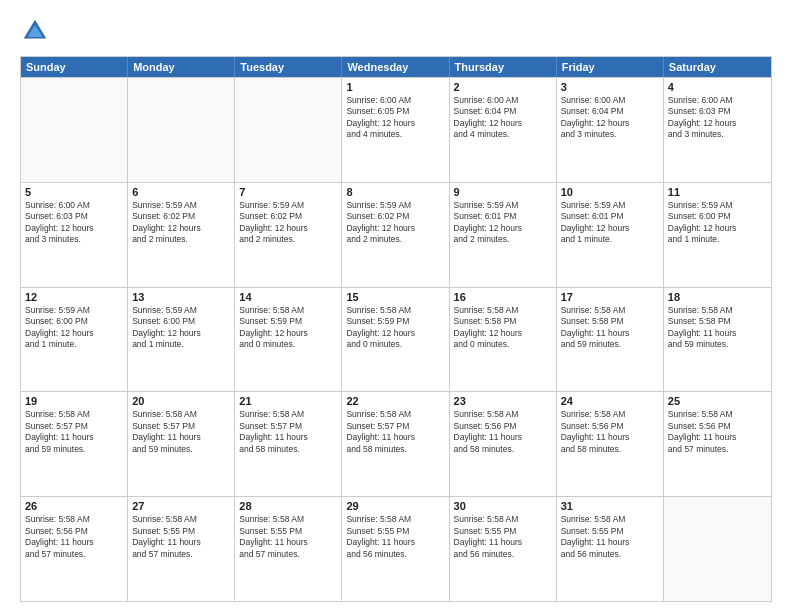  Describe the element at coordinates (288, 506) in the screenshot. I see `cell-day-number: 28` at that location.